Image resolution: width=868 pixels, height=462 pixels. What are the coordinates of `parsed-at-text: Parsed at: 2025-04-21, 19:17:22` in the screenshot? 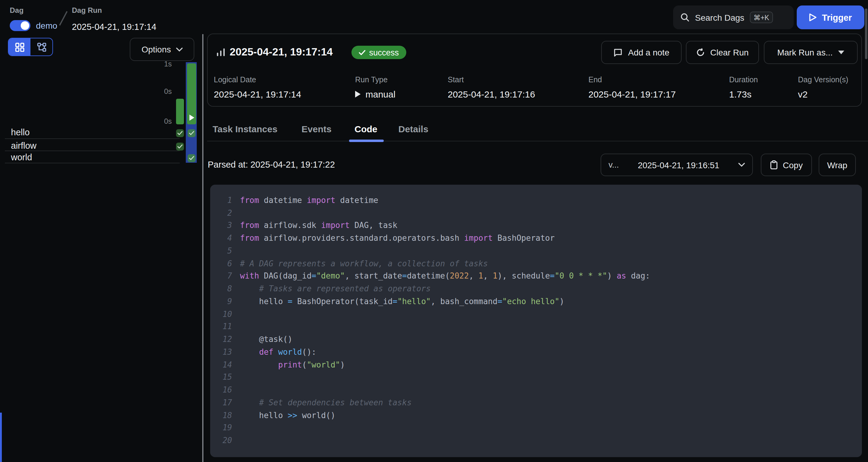 It's located at (271, 165).